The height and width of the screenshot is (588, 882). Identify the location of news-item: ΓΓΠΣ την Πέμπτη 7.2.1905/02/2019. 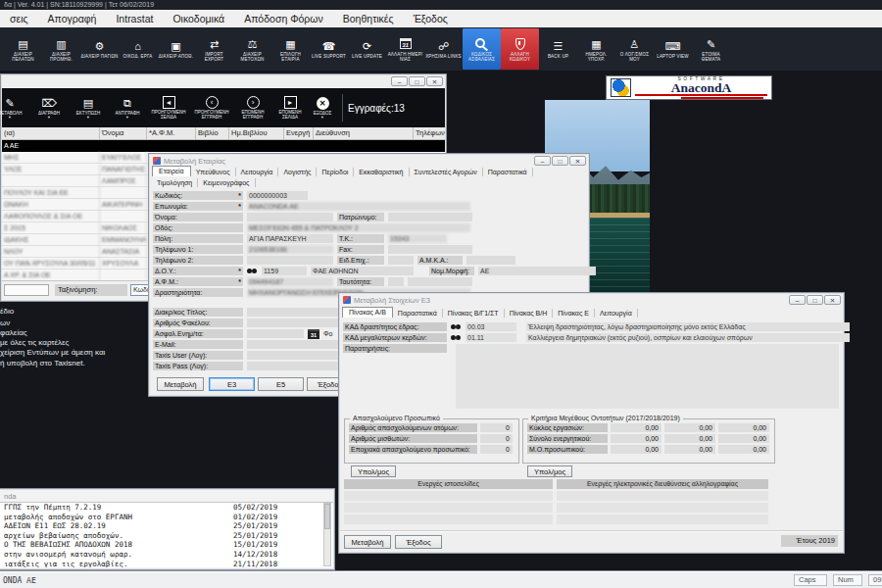
(167, 508).